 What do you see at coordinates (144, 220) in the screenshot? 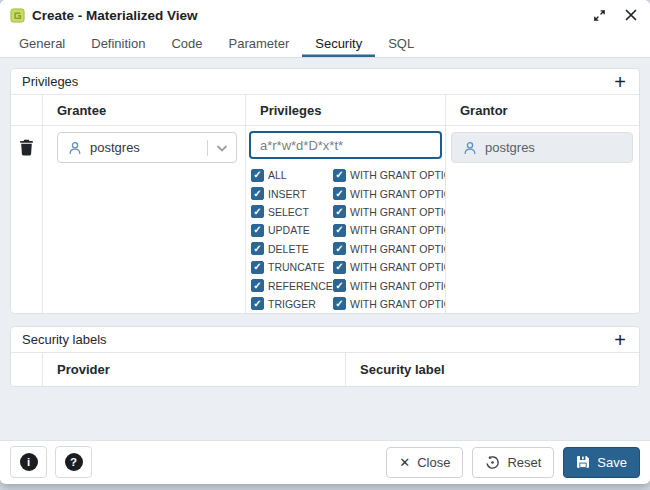
I see `grantee-cell: postgres` at bounding box center [144, 220].